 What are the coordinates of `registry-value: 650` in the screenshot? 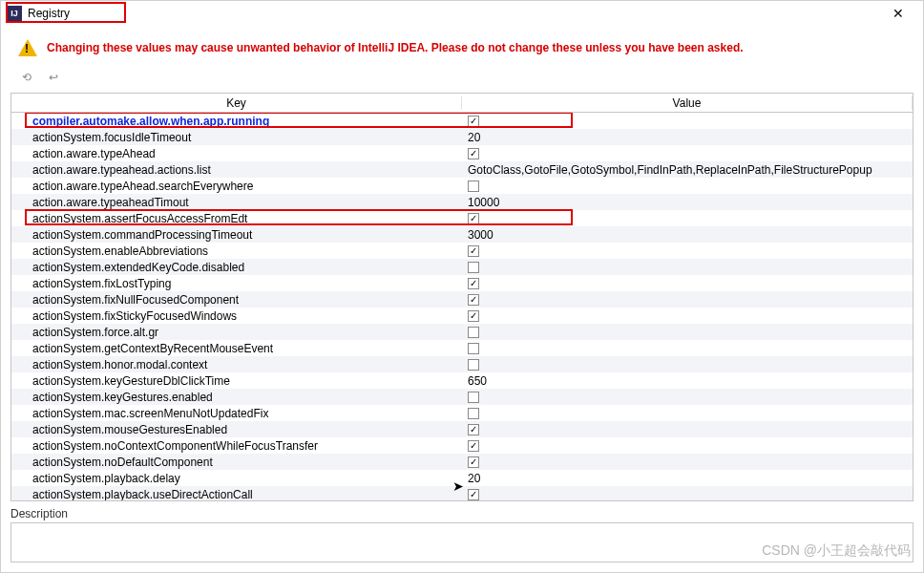 It's located at (687, 381).